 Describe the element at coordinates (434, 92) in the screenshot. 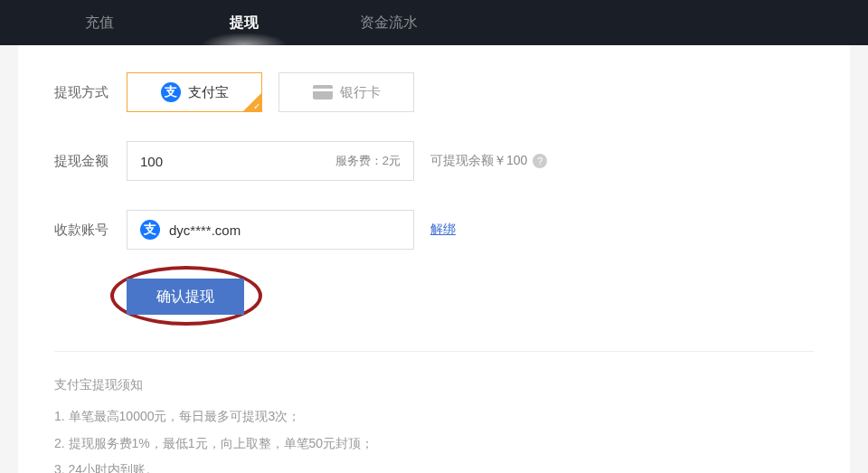

I see `row-method: 提现方式 支 支付宝 银行卡` at that location.